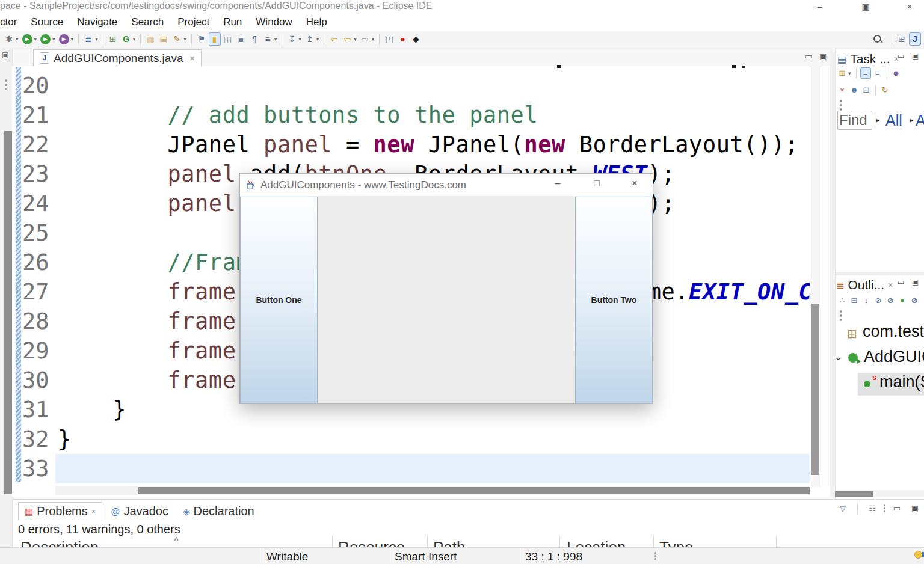 The image size is (924, 564). What do you see at coordinates (316, 22) in the screenshot?
I see `menu-item-help: Help` at bounding box center [316, 22].